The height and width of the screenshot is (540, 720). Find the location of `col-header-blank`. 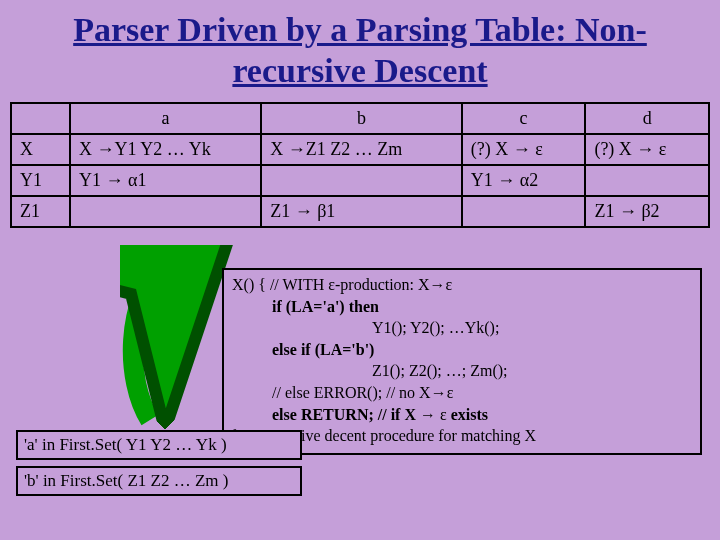

col-header-blank is located at coordinates (40, 118).